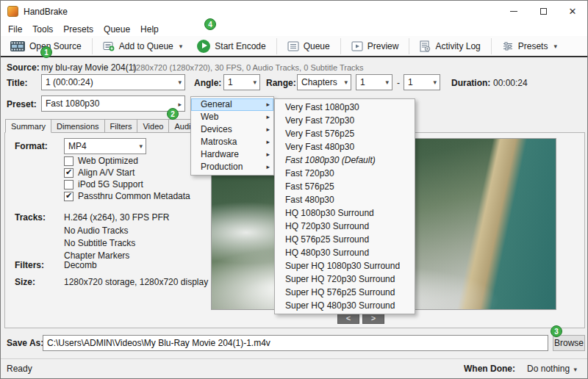 The image size is (588, 379). Describe the element at coordinates (573, 12) in the screenshot. I see `close-button: ✕` at that location.